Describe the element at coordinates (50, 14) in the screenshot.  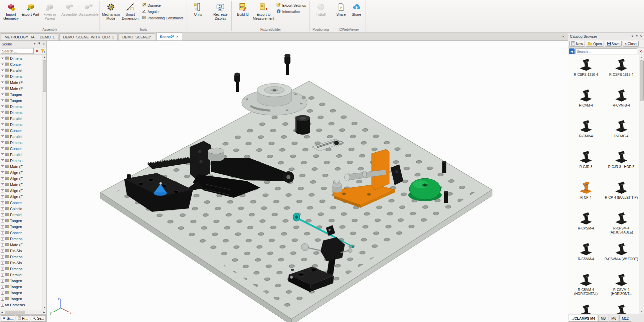
I see `fixed-in-parent-button: Fixed in Parent` at that location.